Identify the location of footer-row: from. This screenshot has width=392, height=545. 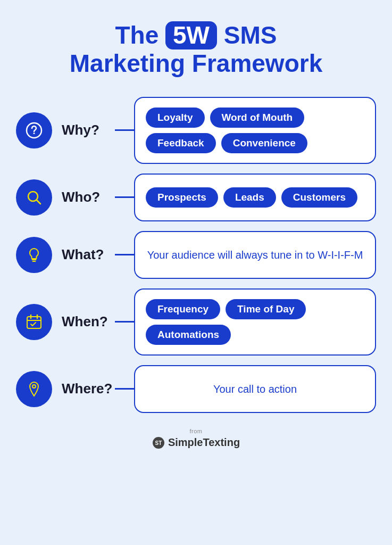
(196, 431).